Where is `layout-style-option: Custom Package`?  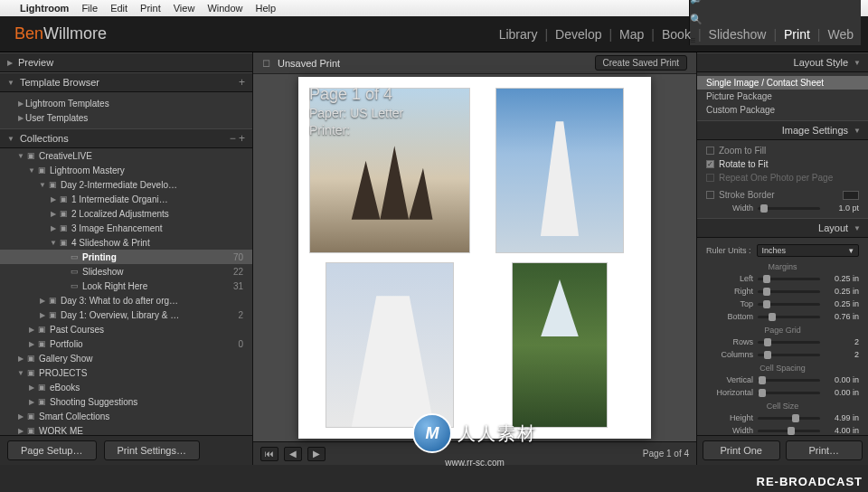
layout-style-option: Custom Package is located at coordinates (783, 110).